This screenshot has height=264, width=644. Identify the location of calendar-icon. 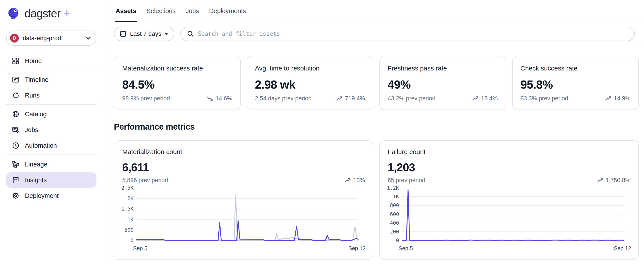
(123, 34).